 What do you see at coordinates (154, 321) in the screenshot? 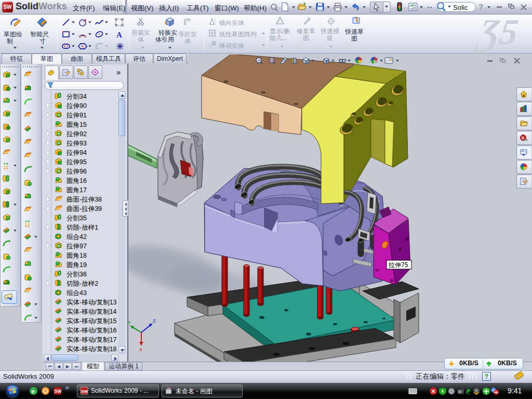
I see `svg-text: Z` at bounding box center [154, 321].